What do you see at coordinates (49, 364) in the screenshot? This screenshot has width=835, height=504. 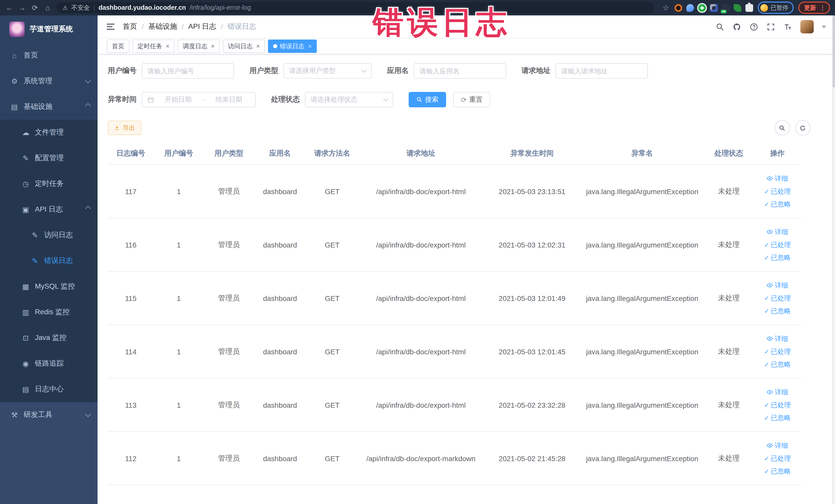 I see `sidebar-item-tracing: ◉ 链路追踪` at bounding box center [49, 364].